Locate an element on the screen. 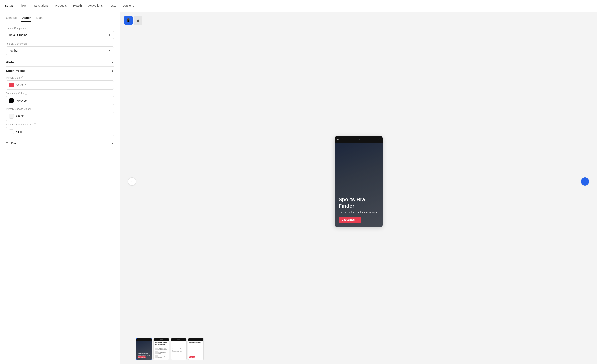  device-toggle: 📱 🖥 is located at coordinates (133, 20).